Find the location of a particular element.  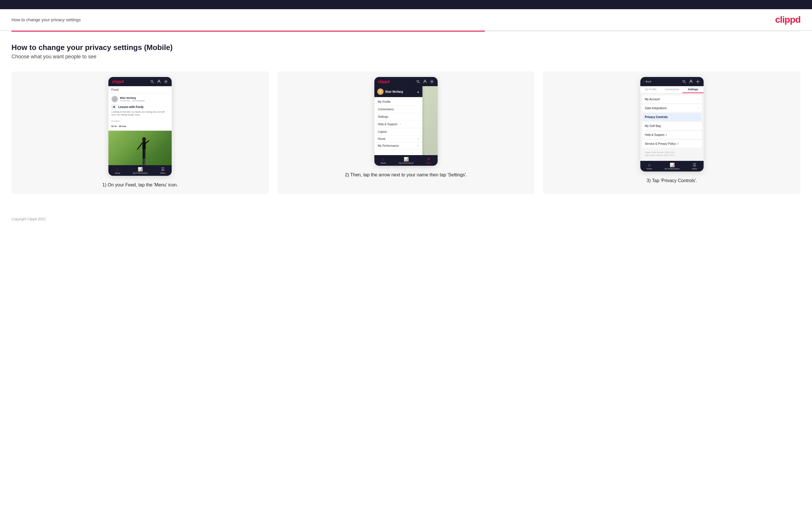

menu-user-row: B Blair McHarg ▲ is located at coordinates (399, 92).